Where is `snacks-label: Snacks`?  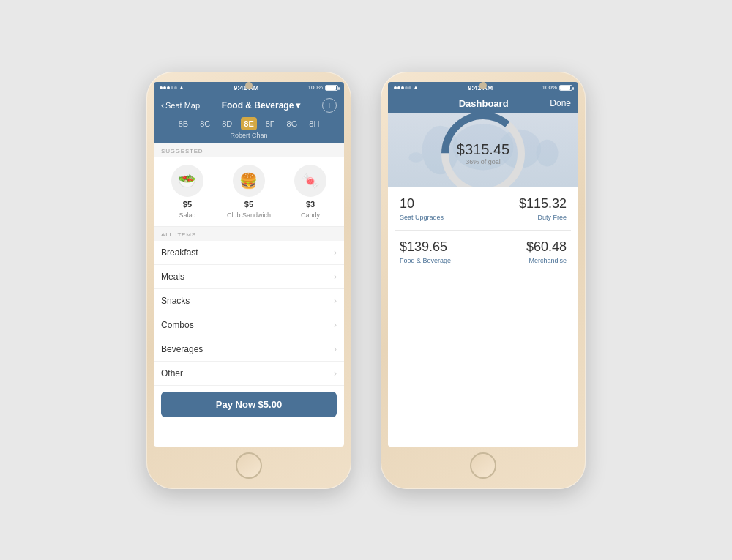 snacks-label: Snacks is located at coordinates (176, 301).